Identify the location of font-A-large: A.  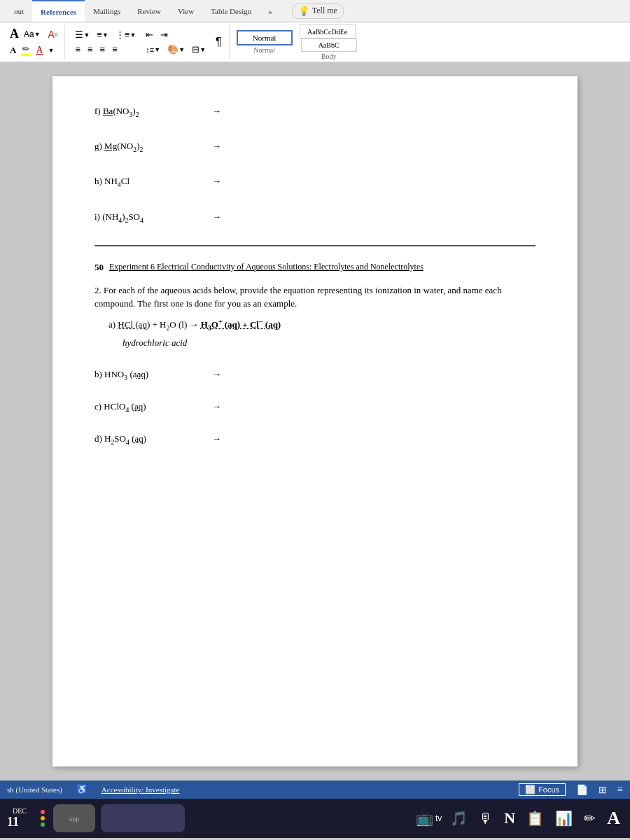
(14, 34).